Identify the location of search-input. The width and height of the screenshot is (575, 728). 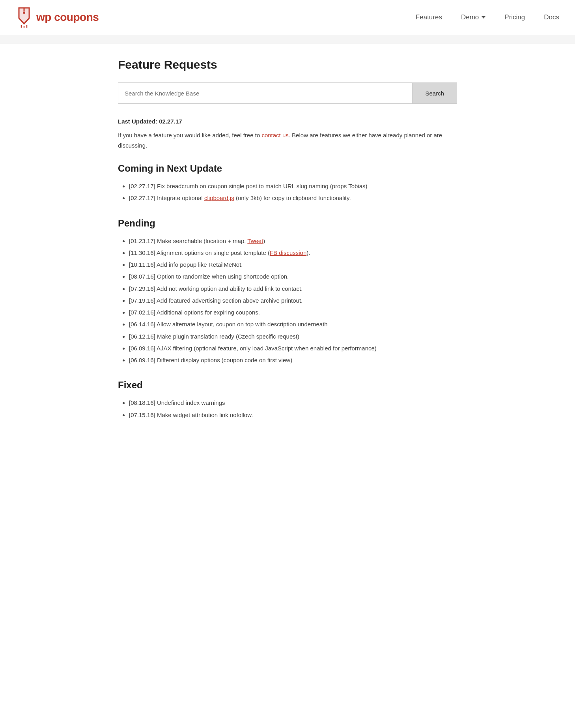
(265, 93).